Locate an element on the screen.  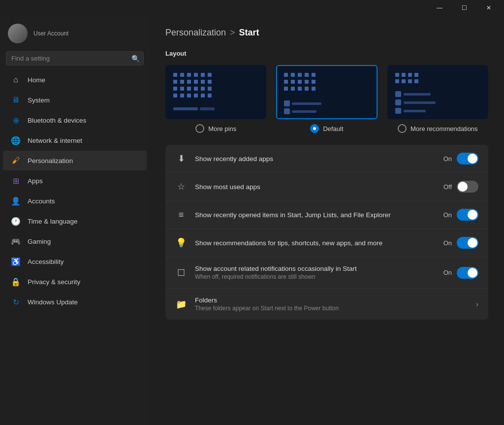
setting-icon-recommendations: 💡 is located at coordinates (181, 243).